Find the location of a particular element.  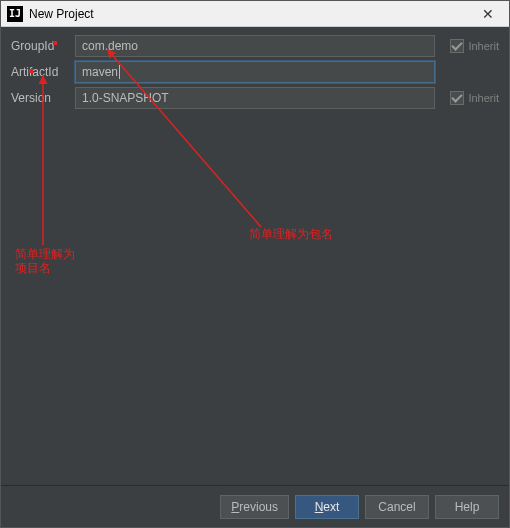

help-button: Help is located at coordinates (467, 507).